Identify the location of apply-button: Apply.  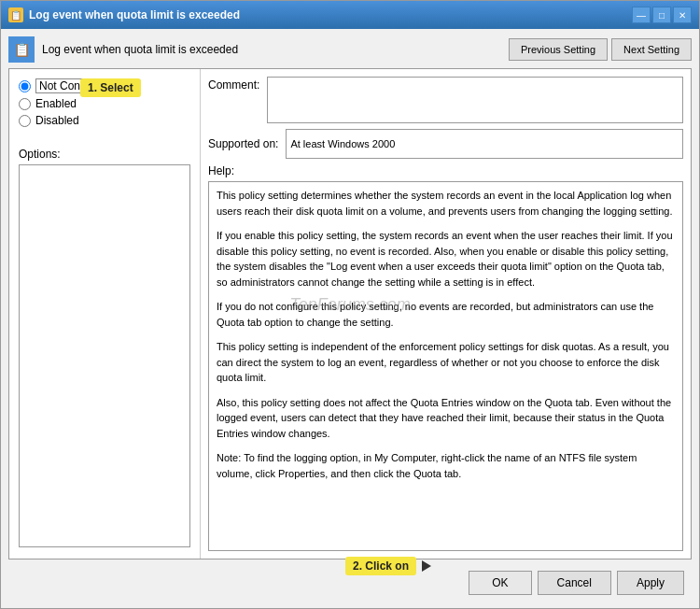
(651, 583).